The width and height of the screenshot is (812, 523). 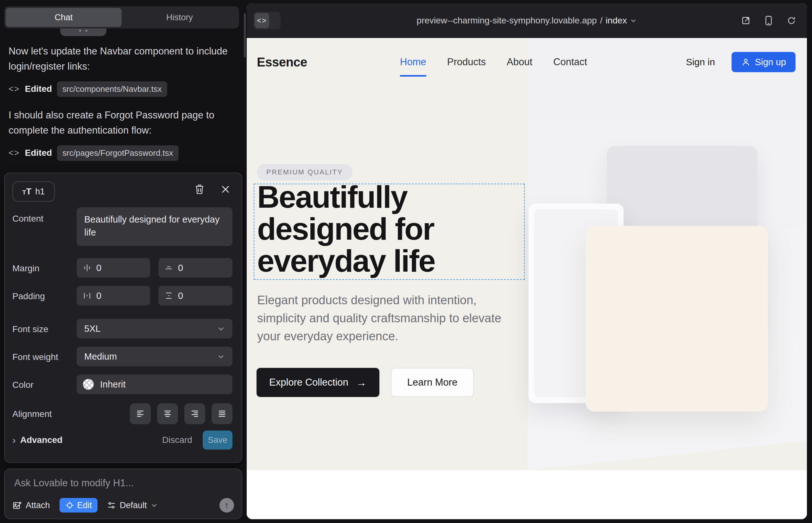 I want to click on edited-file-row: <> Edited src/components/Navbar.tsx, so click(x=88, y=89).